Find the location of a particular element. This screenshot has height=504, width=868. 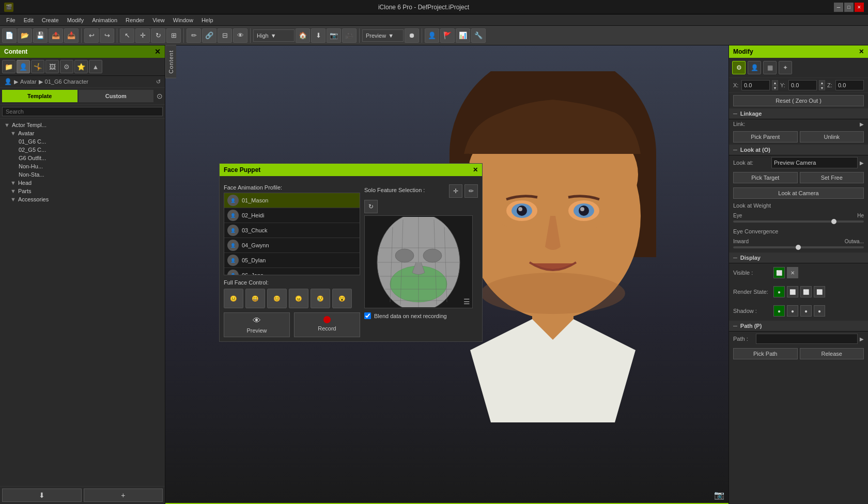

xyz-x-down: ▼ is located at coordinates (775, 88).